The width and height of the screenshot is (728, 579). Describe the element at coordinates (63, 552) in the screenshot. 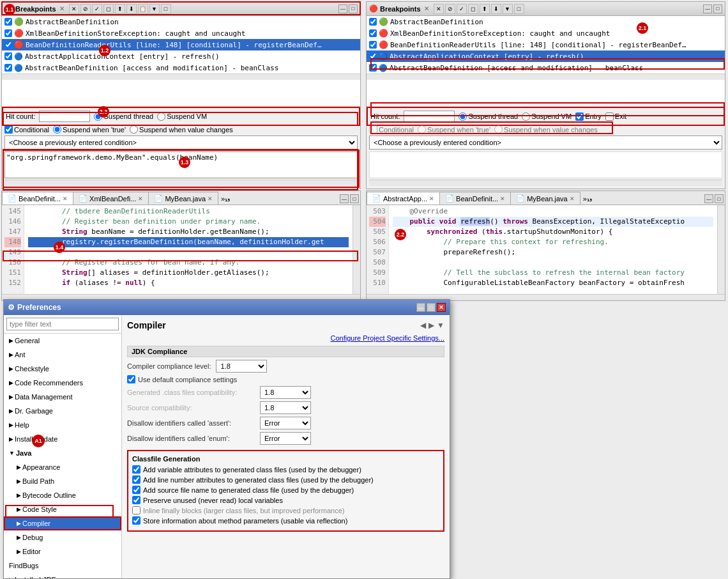

I see `tree-item-editor: ▶ Editor` at that location.